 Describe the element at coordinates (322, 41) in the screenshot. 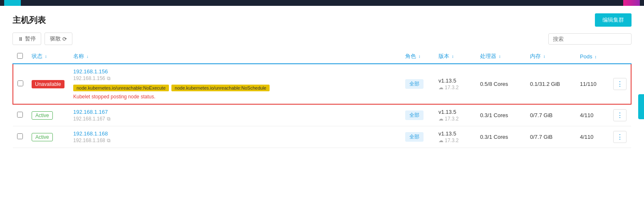

I see `toolbar: ⏸ 暂停 驱散 ⟳` at that location.